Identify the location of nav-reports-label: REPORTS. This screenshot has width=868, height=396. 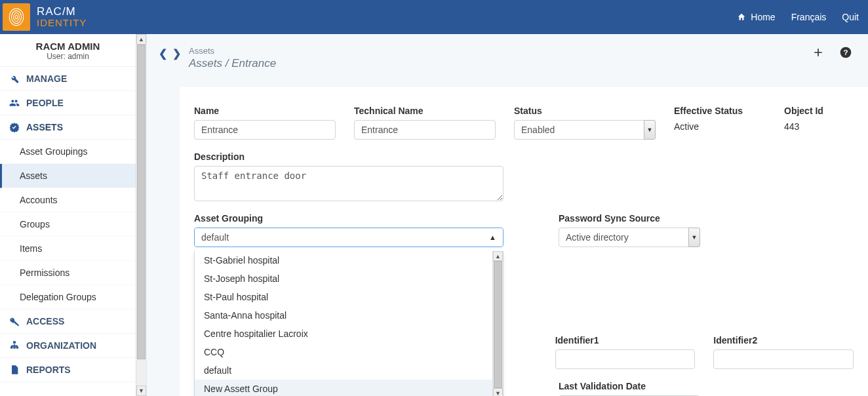
(49, 370).